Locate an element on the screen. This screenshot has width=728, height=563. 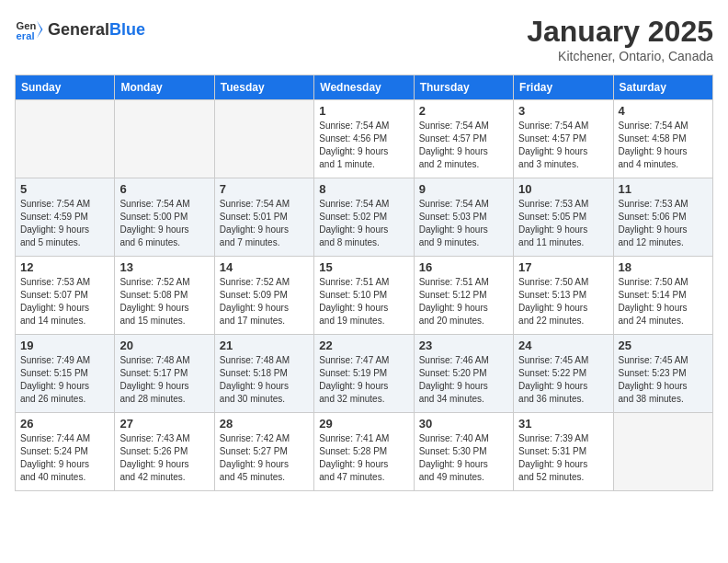
day-number: 1 is located at coordinates (364, 110).